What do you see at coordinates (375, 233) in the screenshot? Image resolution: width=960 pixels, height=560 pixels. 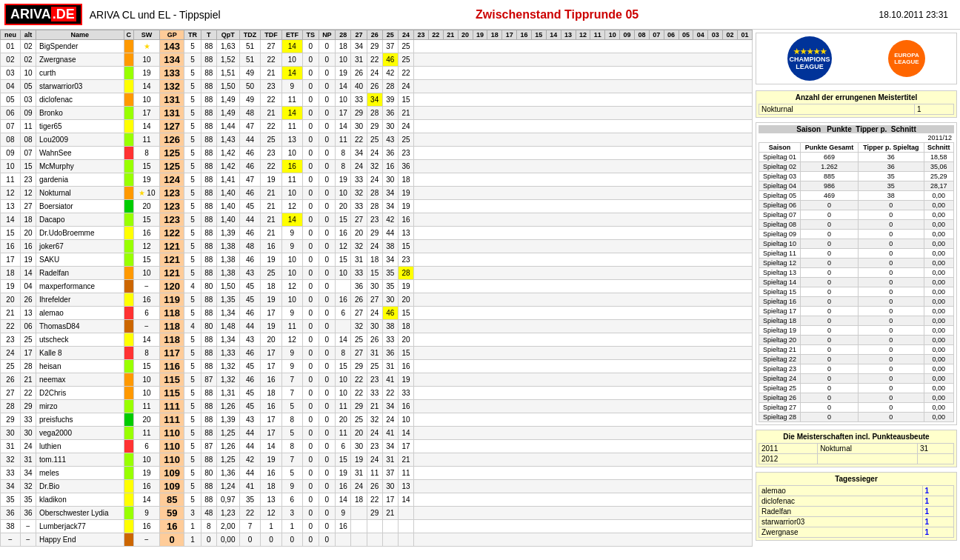 I see `history-cell: 29` at bounding box center [375, 233].